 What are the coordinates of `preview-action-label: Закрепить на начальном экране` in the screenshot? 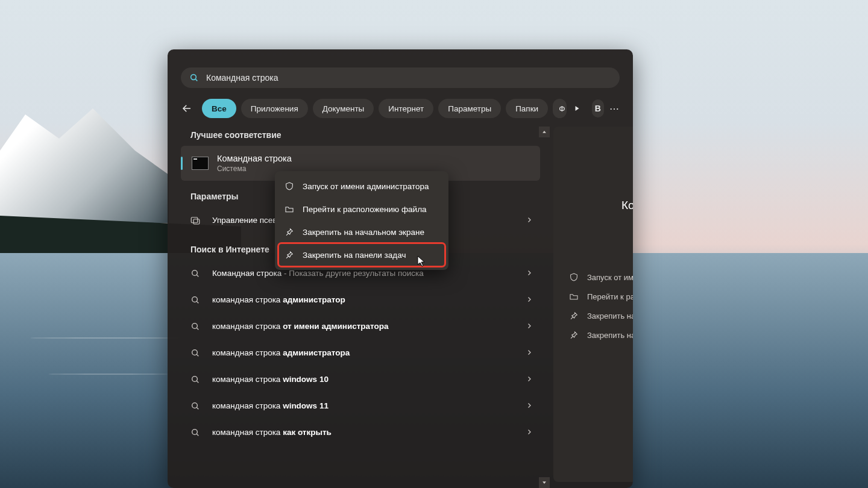 It's located at (610, 316).